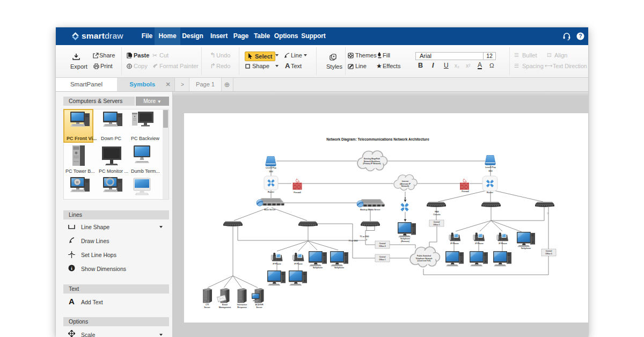  What do you see at coordinates (406, 241) in the screenshot?
I see `svg-text: (Remote)` at bounding box center [406, 241].